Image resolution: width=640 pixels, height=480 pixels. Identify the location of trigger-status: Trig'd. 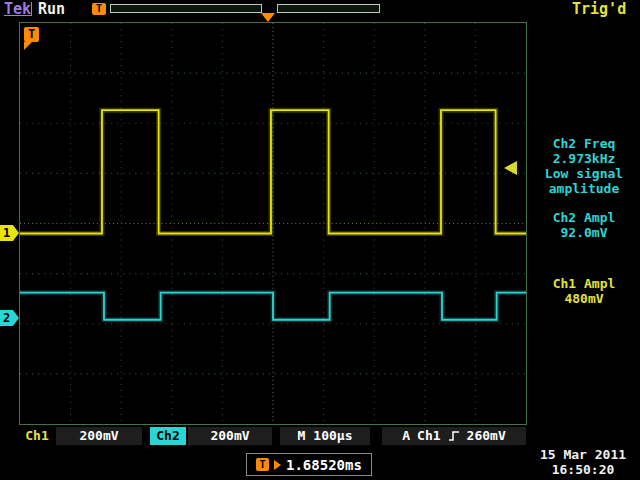
(599, 9).